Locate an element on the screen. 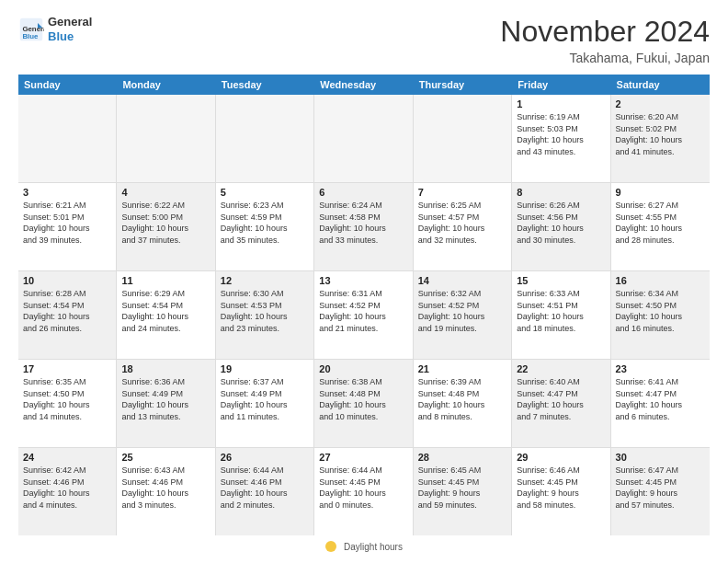 Image resolution: width=728 pixels, height=563 pixels. calendar-cell-4: 4Sunrise: 6:22 AM Sunset: 5:00 PM Daylig… is located at coordinates (165, 226).